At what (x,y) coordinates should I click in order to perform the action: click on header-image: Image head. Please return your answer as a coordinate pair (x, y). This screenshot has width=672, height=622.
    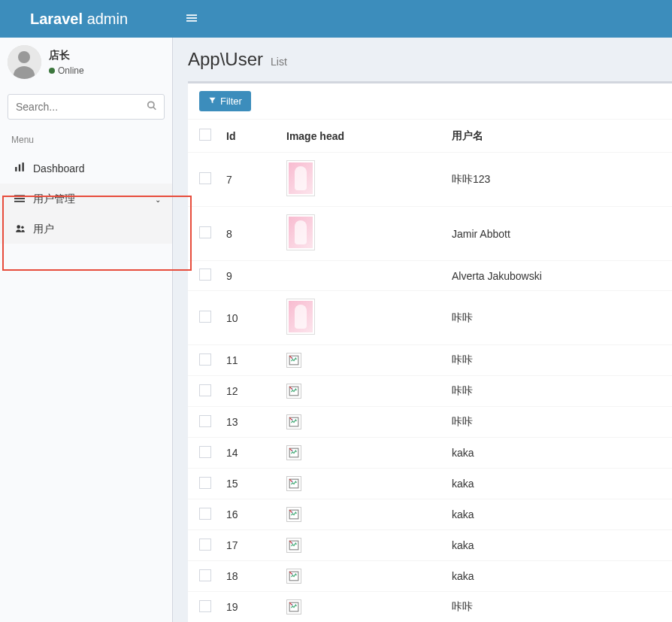
    Looking at the image, I should click on (362, 136).